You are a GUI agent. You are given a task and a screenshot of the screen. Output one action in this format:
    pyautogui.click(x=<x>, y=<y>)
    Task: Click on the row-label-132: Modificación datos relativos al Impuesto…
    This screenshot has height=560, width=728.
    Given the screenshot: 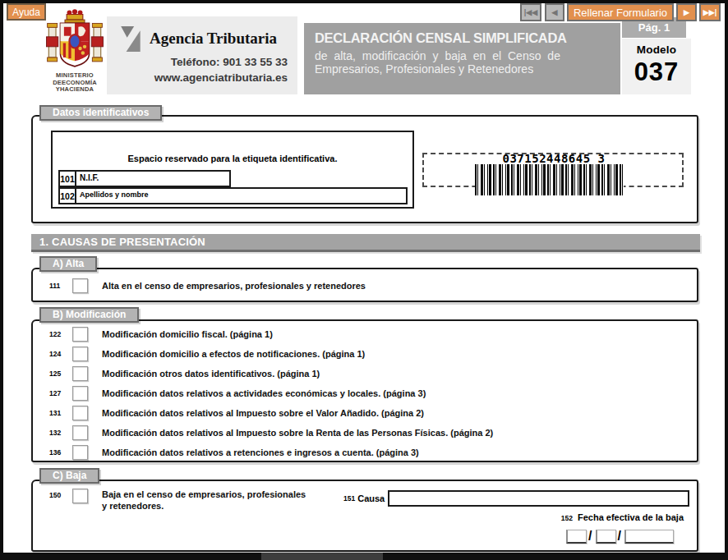 What is the action you would take?
    pyautogui.click(x=297, y=433)
    